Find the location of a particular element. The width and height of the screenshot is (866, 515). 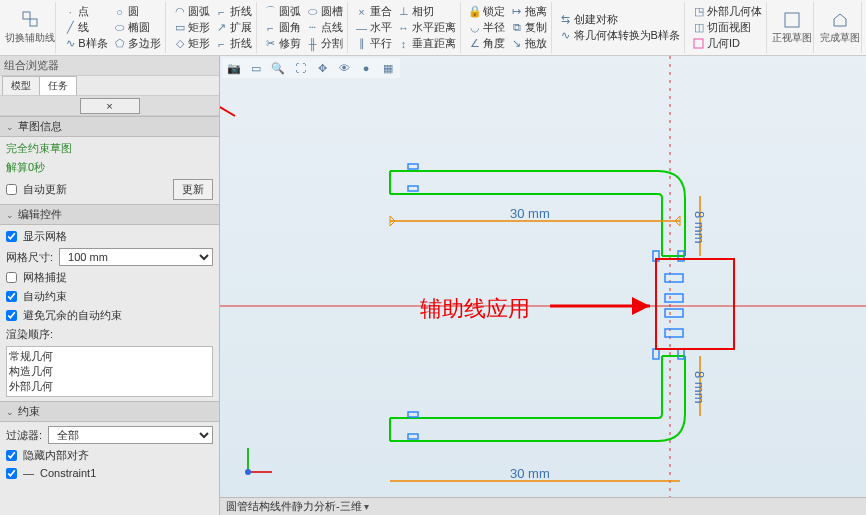

angle-tool: ∠角度 is located at coordinates (487, 44).